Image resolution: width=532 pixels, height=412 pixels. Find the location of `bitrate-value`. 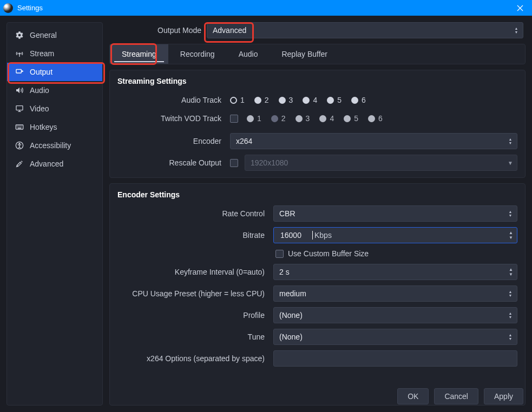

bitrate-value is located at coordinates (295, 235).